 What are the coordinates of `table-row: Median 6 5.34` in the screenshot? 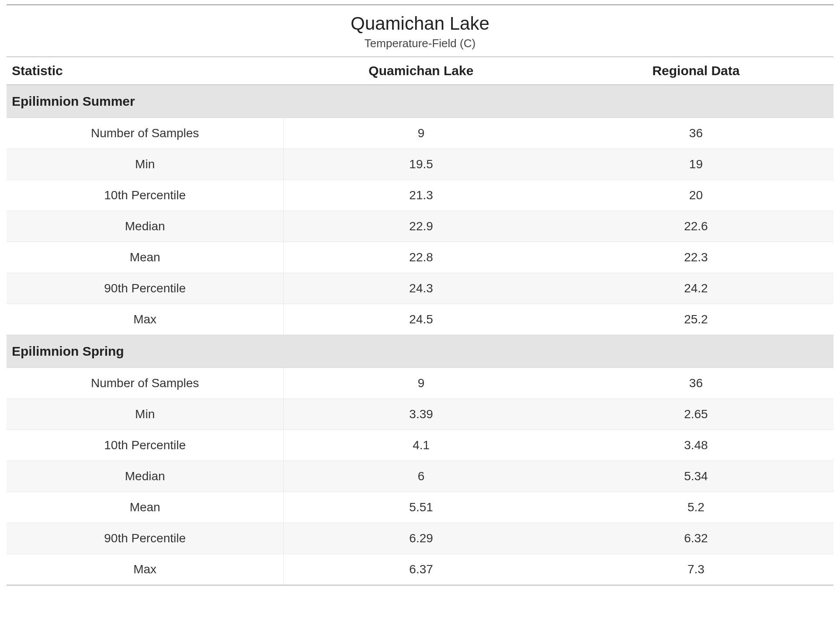 It's located at (420, 476).